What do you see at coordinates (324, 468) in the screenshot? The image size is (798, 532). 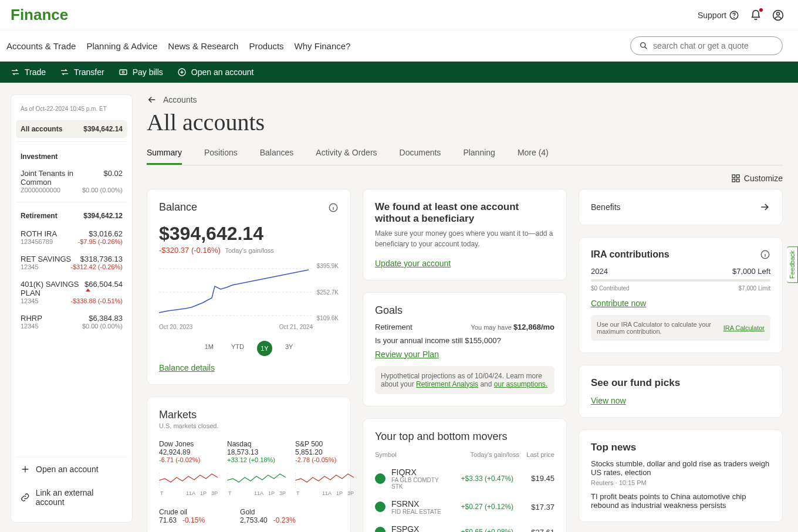 I see `index-s&p-500: S&P 5005,851.20-2.78 (-0.05%)T11A1P3P` at bounding box center [324, 468].